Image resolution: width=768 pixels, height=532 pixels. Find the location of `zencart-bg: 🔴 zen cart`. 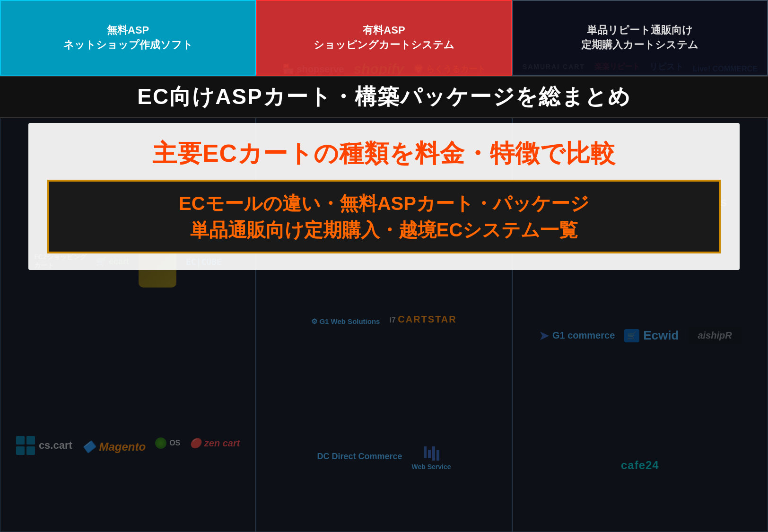

zencart-bg: 🔴 zen cart is located at coordinates (215, 443).